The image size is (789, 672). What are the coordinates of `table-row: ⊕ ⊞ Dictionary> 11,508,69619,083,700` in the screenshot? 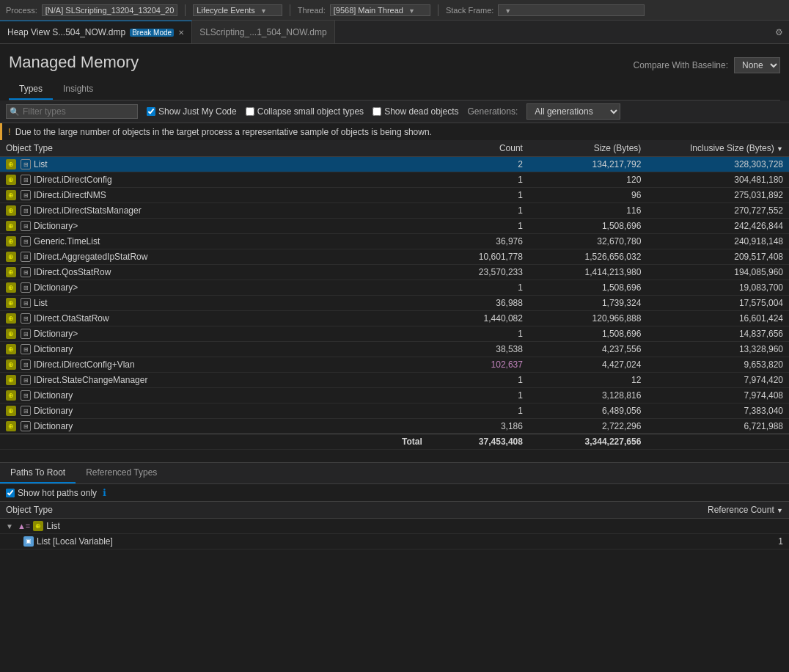 It's located at (394, 288).